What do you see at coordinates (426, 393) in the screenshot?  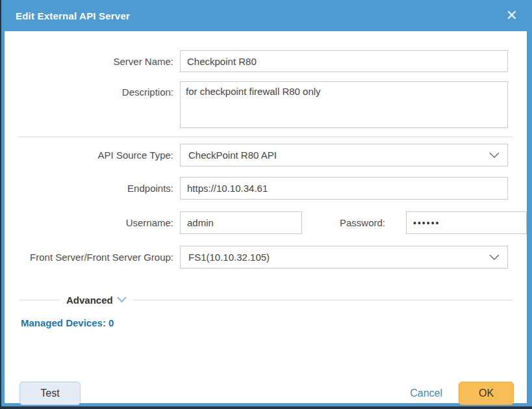 I see `cancel-button: Cancel` at bounding box center [426, 393].